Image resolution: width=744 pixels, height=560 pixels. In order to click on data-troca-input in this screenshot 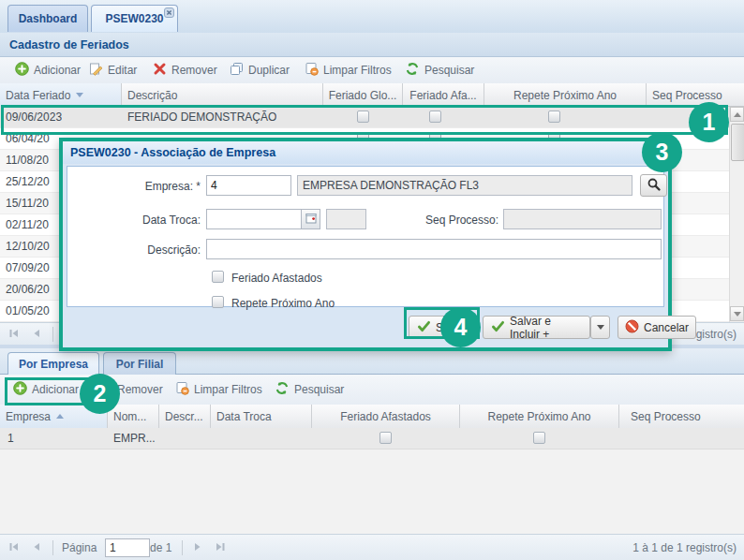, I will do `click(254, 219)`.